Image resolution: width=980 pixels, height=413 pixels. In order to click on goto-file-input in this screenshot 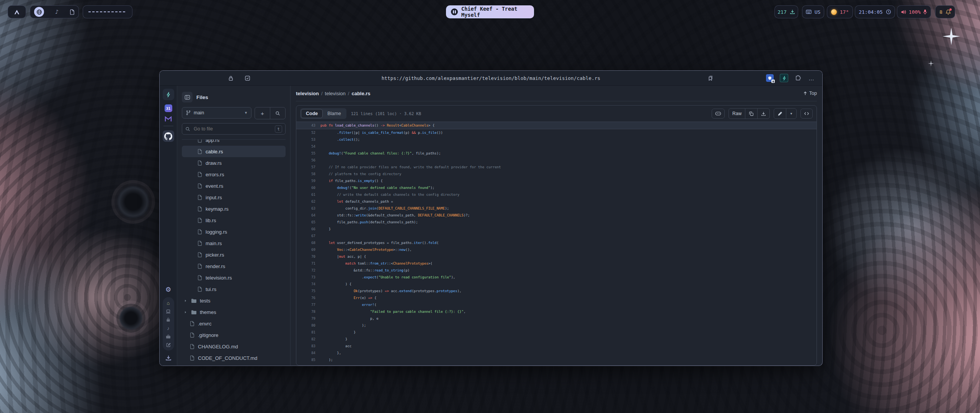, I will do `click(233, 129)`.